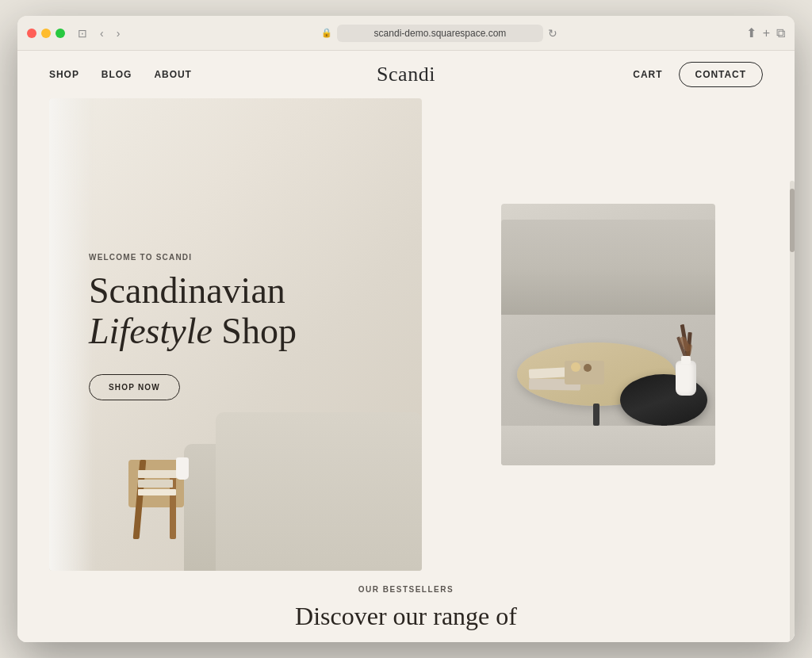 The width and height of the screenshot is (812, 658). What do you see at coordinates (406, 606) in the screenshot?
I see `bottom-section: OUR BESTSELLERS Discover our range of` at bounding box center [406, 606].